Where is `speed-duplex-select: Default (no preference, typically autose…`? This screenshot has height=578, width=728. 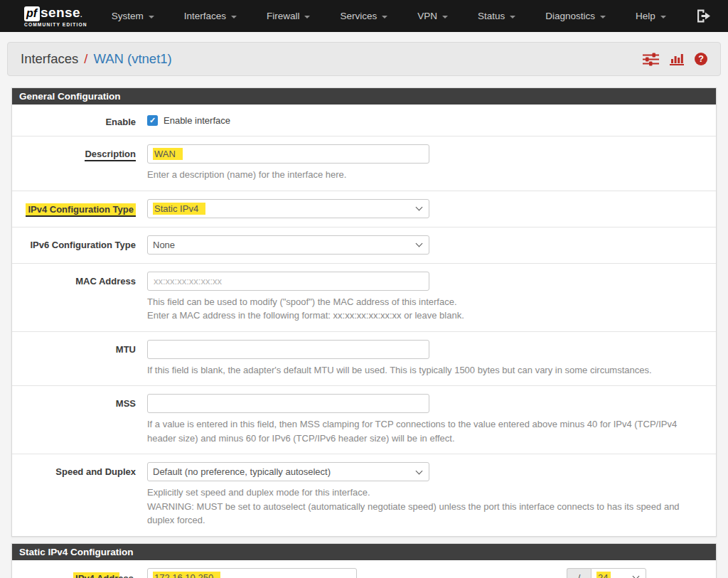 speed-duplex-select: Default (no preference, typically autose… is located at coordinates (289, 472).